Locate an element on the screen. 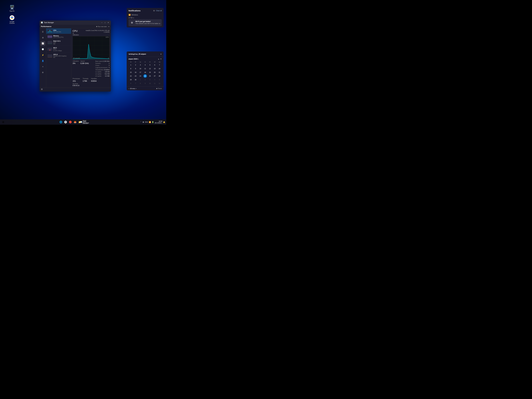 This screenshot has width=532, height=399. taskbar-network-icon: 🖥 is located at coordinates (143, 122).